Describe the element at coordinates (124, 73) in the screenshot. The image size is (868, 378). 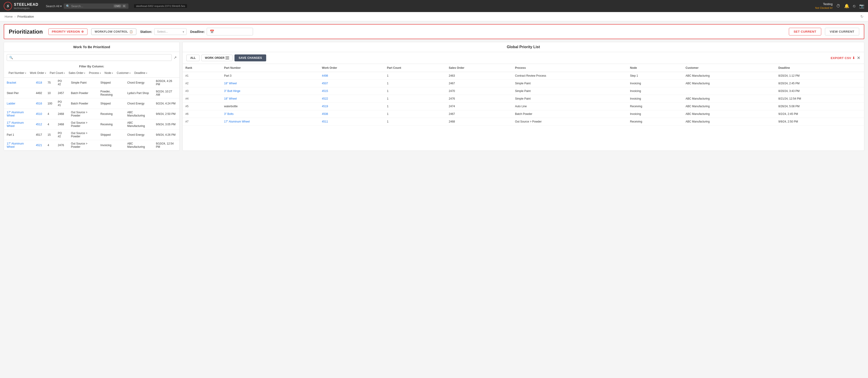
I see `col-filter-customer: Customer▾` at that location.